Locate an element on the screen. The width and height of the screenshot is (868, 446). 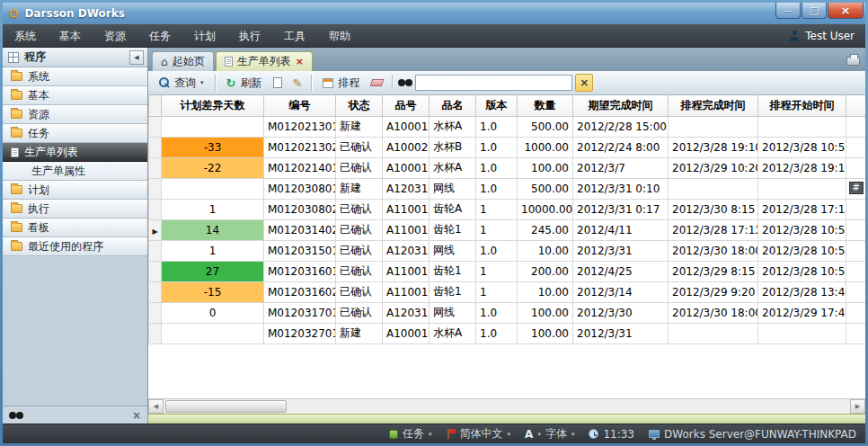
sidebar-item: 看板 is located at coordinates (75, 228).